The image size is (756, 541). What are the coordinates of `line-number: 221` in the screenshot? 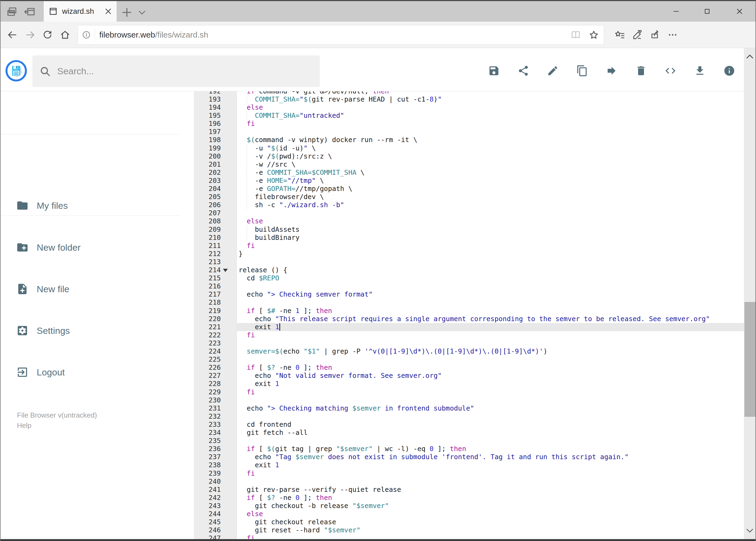 It's located at (207, 327).